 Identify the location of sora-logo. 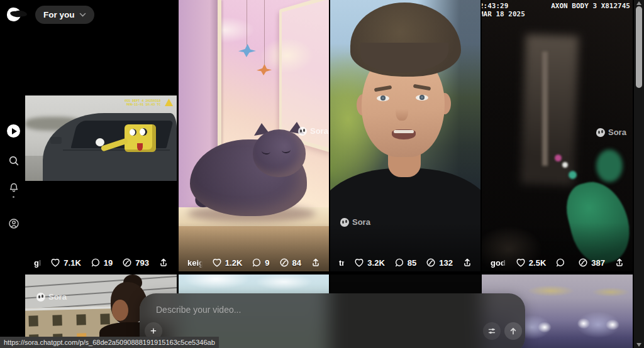
(14, 14).